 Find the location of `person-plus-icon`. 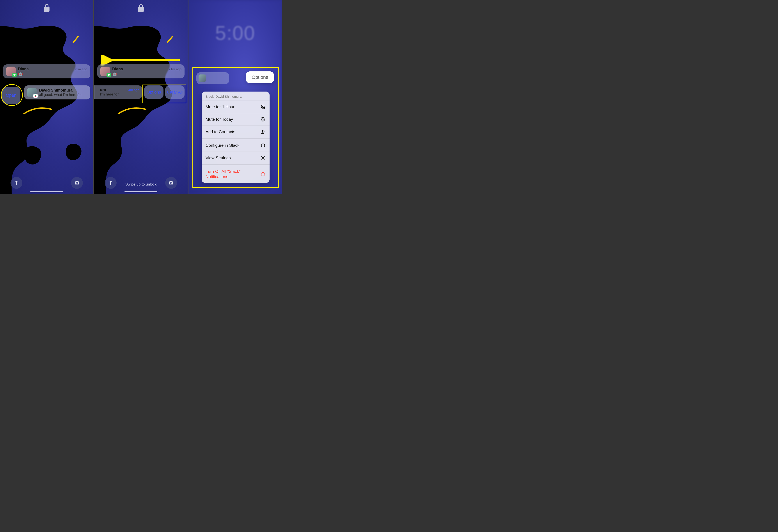

person-plus-icon is located at coordinates (263, 132).